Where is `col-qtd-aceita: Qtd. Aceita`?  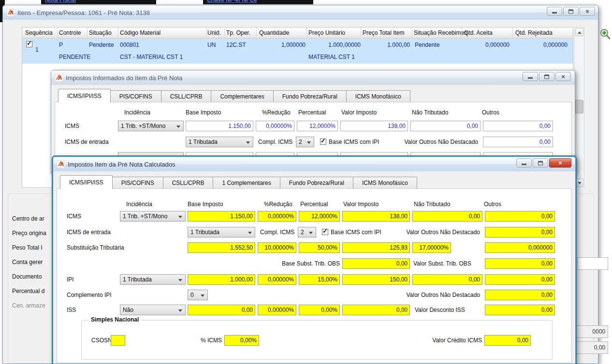 col-qtd-aceita: Qtd. Aceita is located at coordinates (479, 33).